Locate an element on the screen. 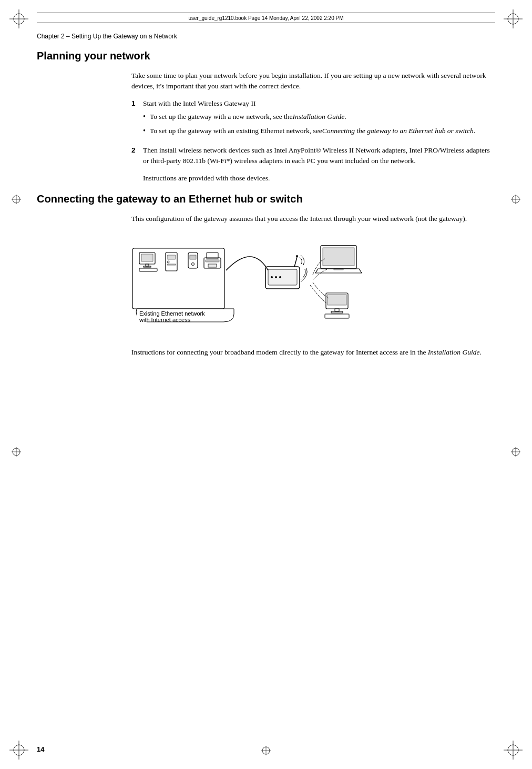 The width and height of the screenshot is (532, 769). item-2-text: Then install wireless network devices su… is located at coordinates (316, 156).